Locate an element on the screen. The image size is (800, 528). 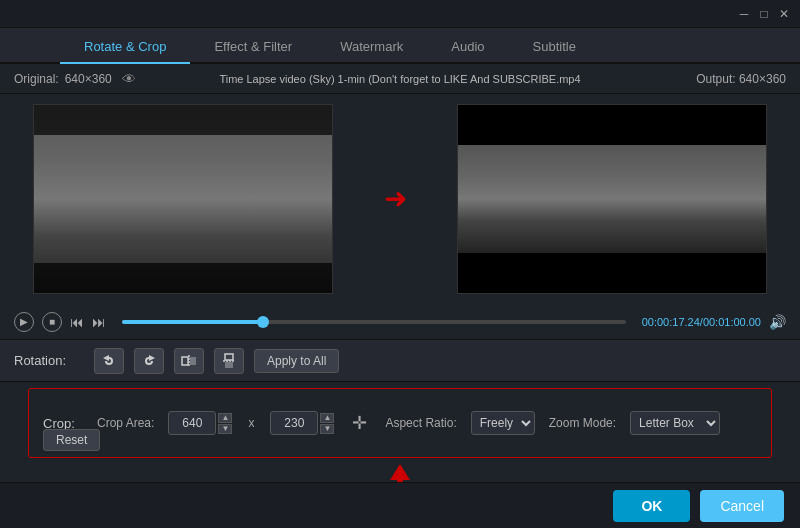
volume-icon: 🔊 is located at coordinates (778, 322).